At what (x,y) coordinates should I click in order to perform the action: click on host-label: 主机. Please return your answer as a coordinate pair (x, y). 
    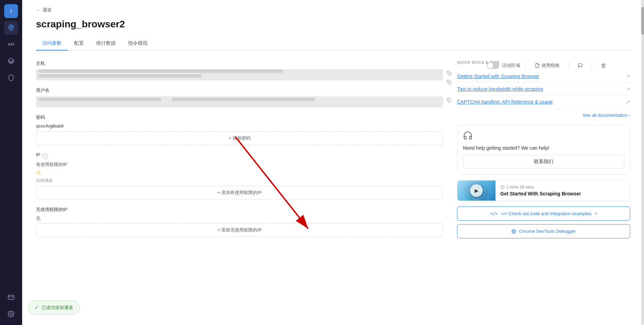
    Looking at the image, I should click on (240, 63).